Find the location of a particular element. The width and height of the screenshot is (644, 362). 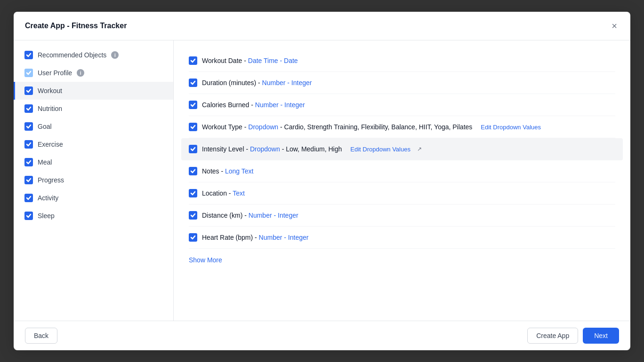

sidebar-item-exercise: Exercise is located at coordinates (93, 144).